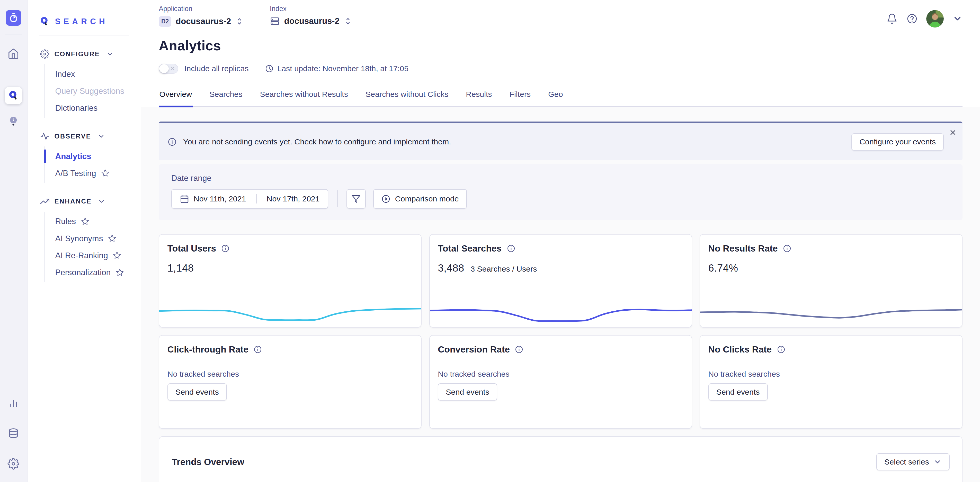  Describe the element at coordinates (84, 35) in the screenshot. I see `sidebar-divider` at that location.